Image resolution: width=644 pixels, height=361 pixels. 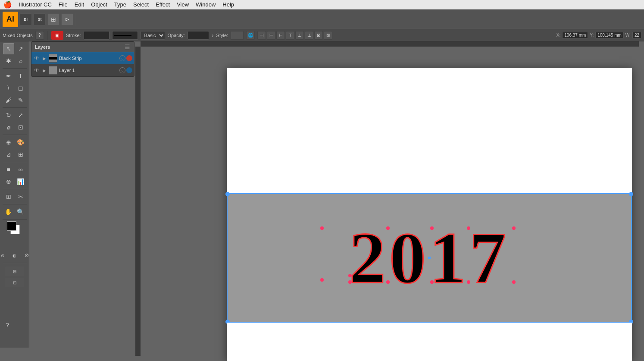 What do you see at coordinates (122, 70) in the screenshot?
I see `layer-link-icon-2: ○` at bounding box center [122, 70].